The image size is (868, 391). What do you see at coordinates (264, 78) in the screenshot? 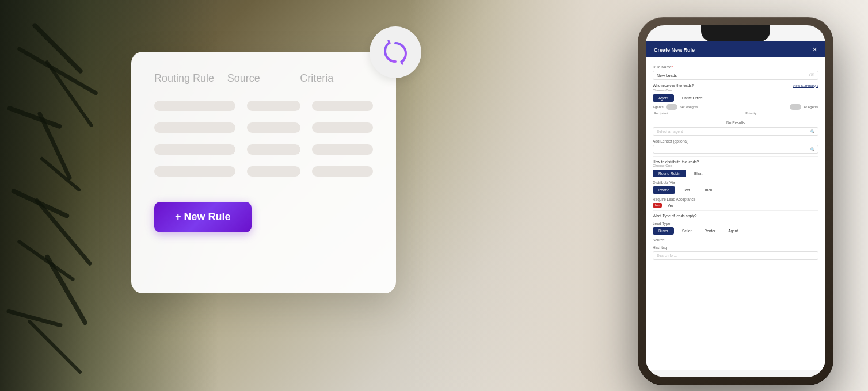
I see `card-table-header: Routing Rule Source Criteria` at bounding box center [264, 78].